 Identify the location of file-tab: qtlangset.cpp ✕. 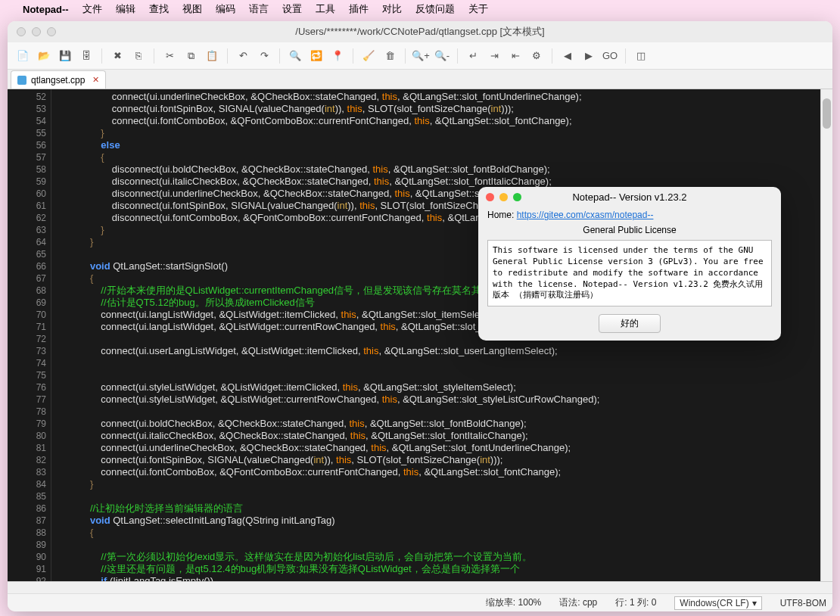
(58, 79).